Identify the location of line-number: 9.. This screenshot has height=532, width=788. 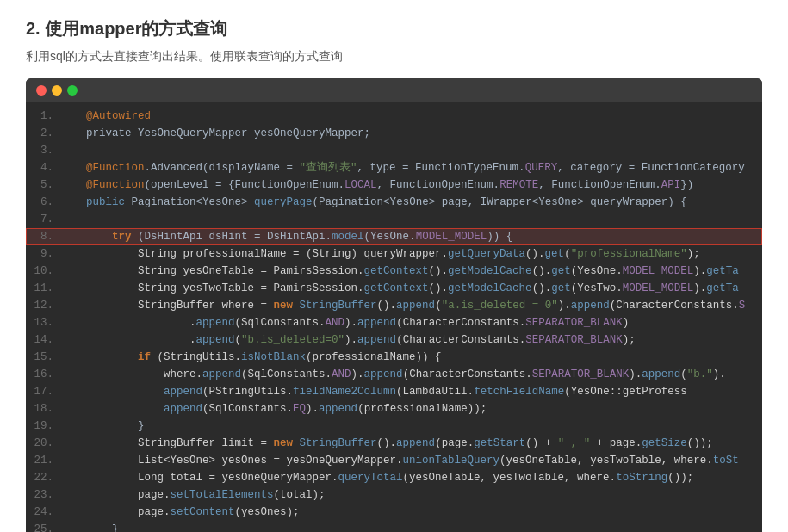
(41, 254).